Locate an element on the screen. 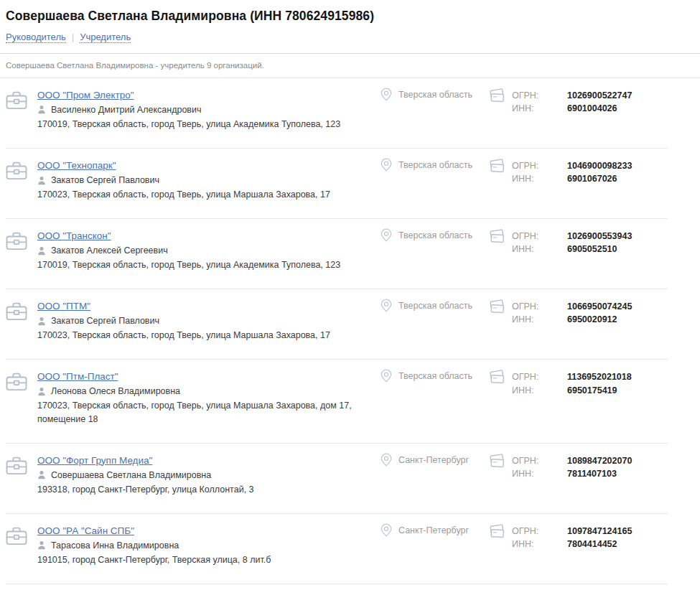 The width and height of the screenshot is (700, 590). organization-address: 193318, город Санкт-Петербург, улица Кол… is located at coordinates (204, 490).